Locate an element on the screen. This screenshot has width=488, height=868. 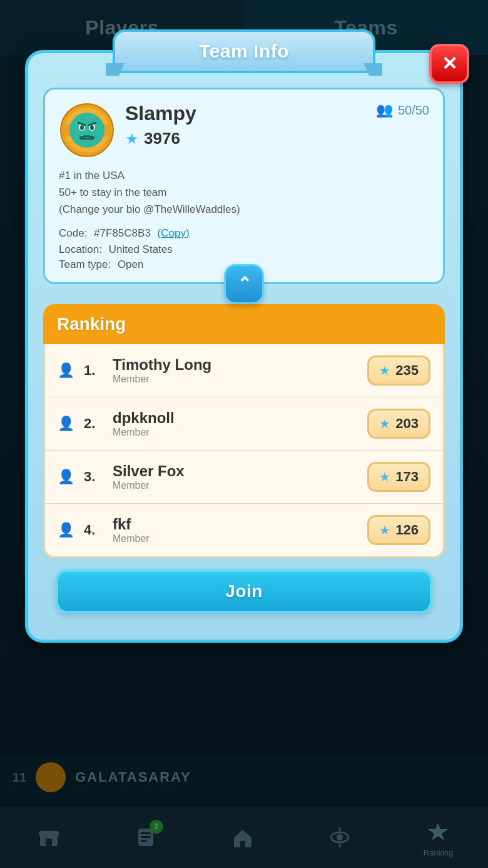
rank-score: 173 is located at coordinates (407, 477).